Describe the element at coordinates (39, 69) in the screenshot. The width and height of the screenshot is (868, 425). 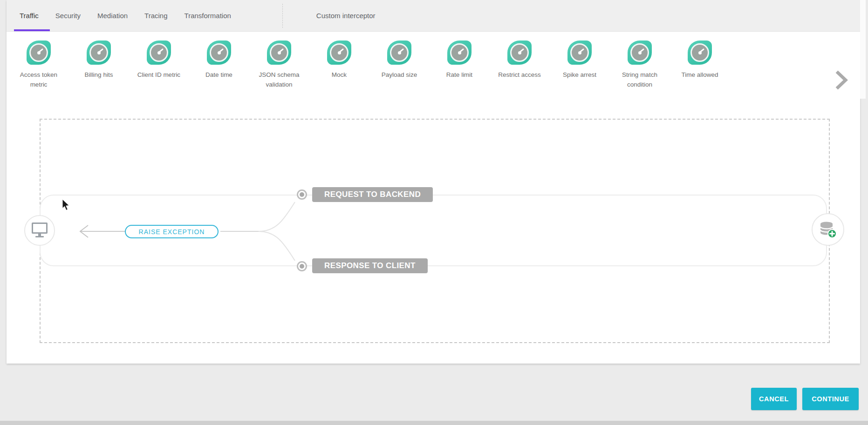
I see `policy-item-access-token-metric: Access token metric` at that location.